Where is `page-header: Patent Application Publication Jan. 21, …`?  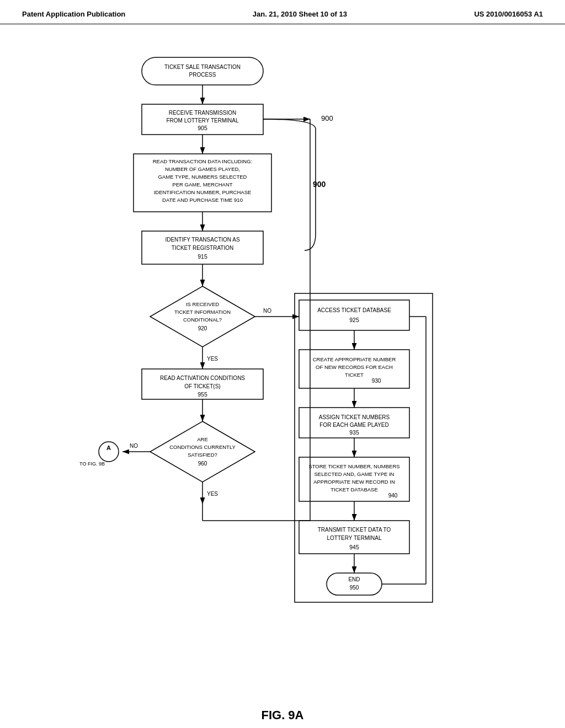 page-header: Patent Application Publication Jan. 21, … is located at coordinates (282, 12).